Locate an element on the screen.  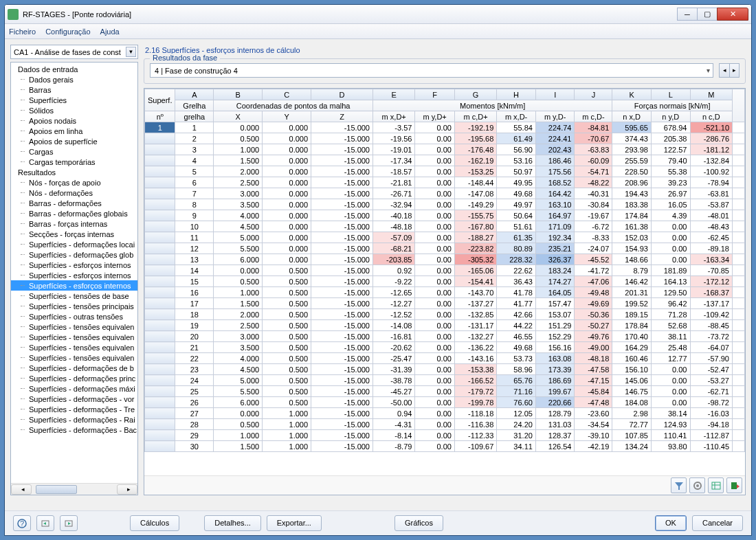
tree-item: Cargas temporárias is located at coordinates (74, 162).